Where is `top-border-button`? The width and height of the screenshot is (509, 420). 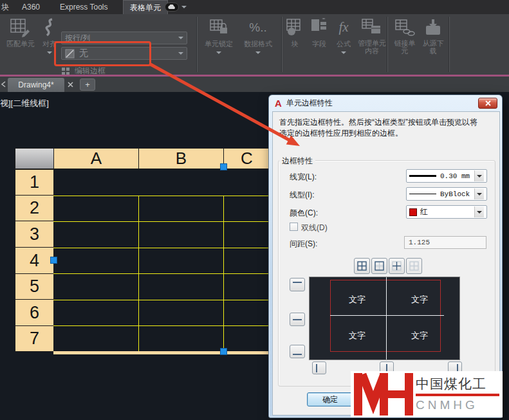 top-border-button is located at coordinates (297, 284).